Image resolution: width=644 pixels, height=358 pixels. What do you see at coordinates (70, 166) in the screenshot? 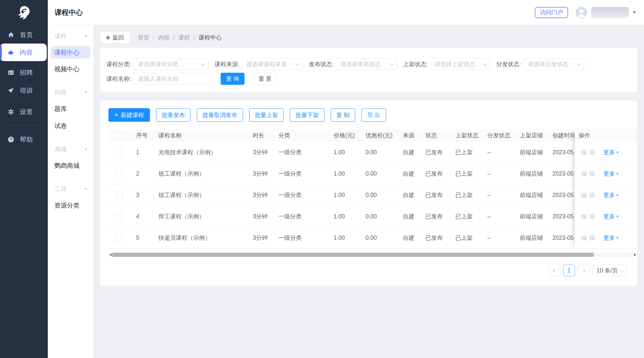
I see `subnav-item-parrot-mall: 鹦鹉商城` at bounding box center [70, 166].